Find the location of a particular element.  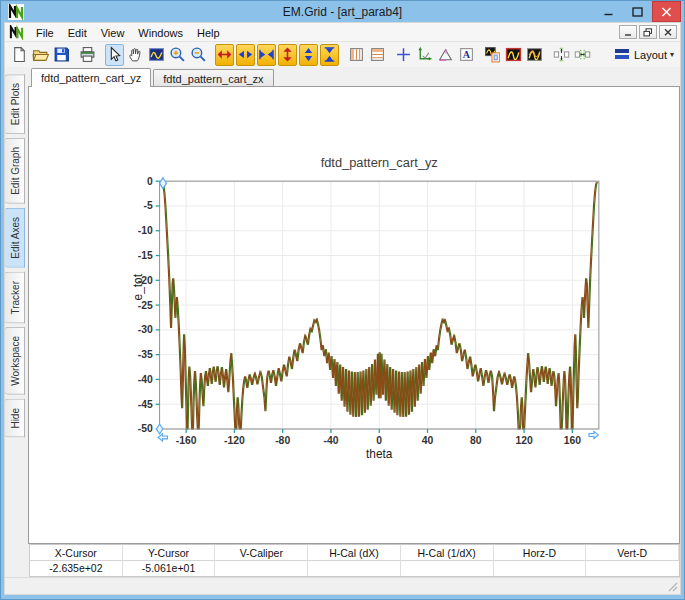

plot-styles-icon is located at coordinates (534, 54).